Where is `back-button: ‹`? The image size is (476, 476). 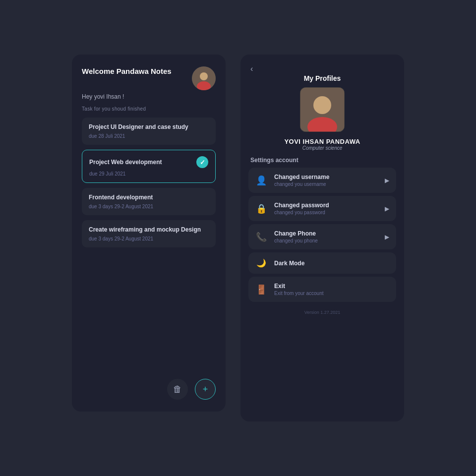 back-button: ‹ is located at coordinates (252, 69).